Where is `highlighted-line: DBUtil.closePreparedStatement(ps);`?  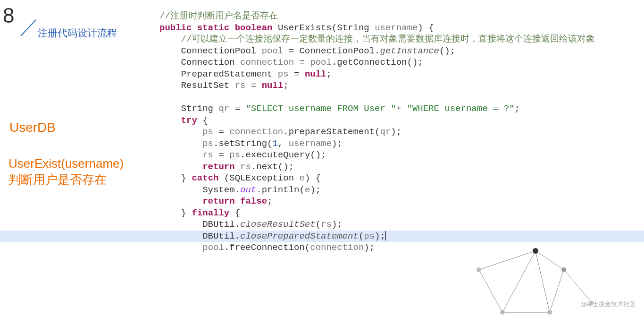
highlighted-line: DBUtil.closePreparedStatement(ps); is located at coordinates (322, 236).